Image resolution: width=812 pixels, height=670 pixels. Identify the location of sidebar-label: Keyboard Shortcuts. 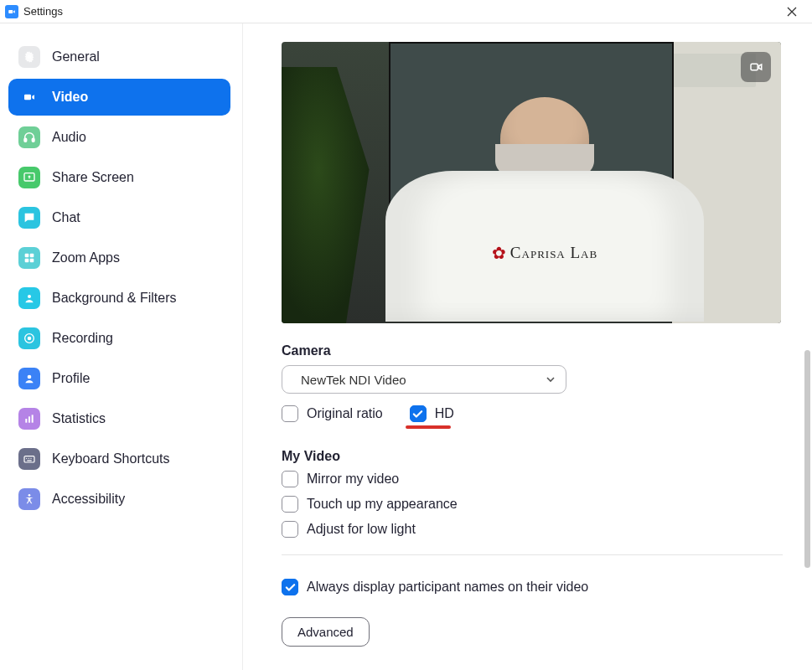
(111, 459).